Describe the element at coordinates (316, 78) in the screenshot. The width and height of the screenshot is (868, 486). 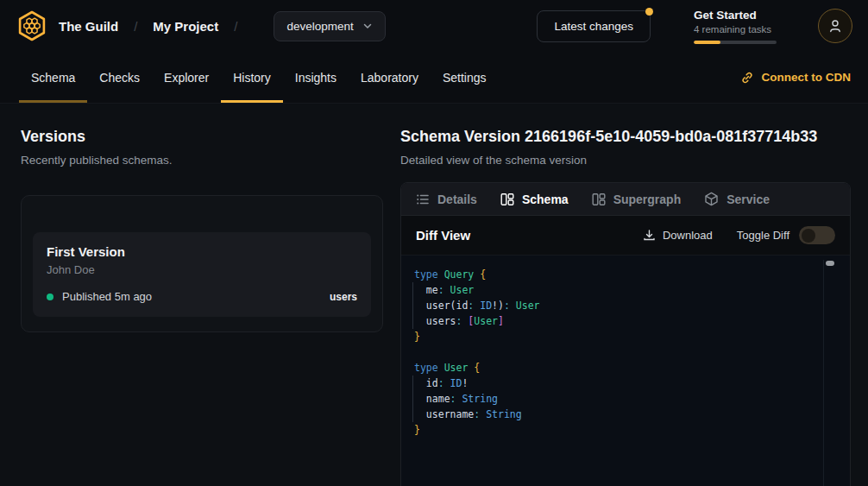
I see `tab-insights: Insights` at that location.